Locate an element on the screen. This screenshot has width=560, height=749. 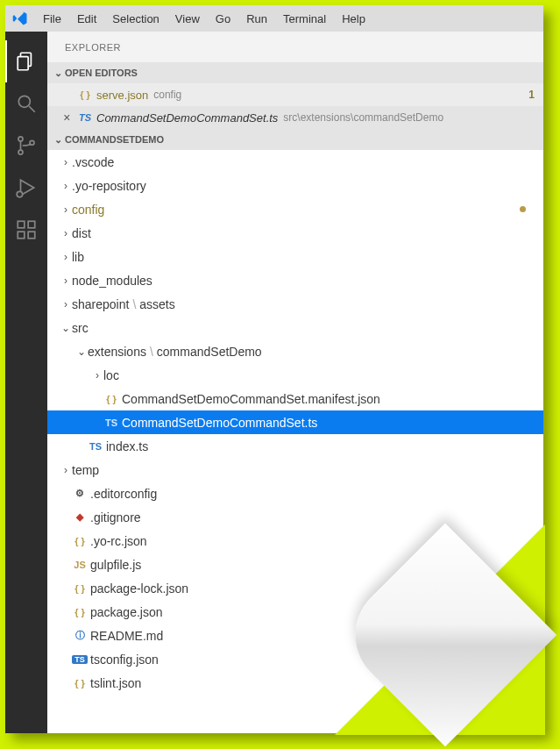
open-editors-list: { }serve.jsonconfig1×TSCommandSetDemoCom… is located at coordinates (295, 106).